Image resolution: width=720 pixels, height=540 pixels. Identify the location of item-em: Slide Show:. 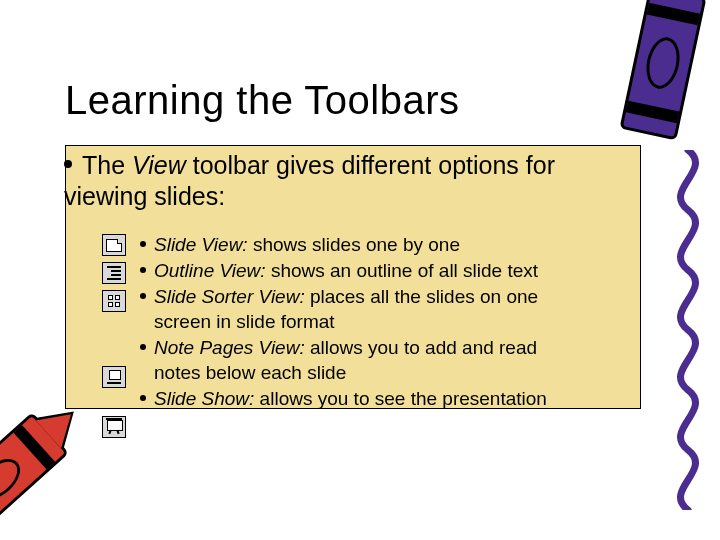
(204, 398).